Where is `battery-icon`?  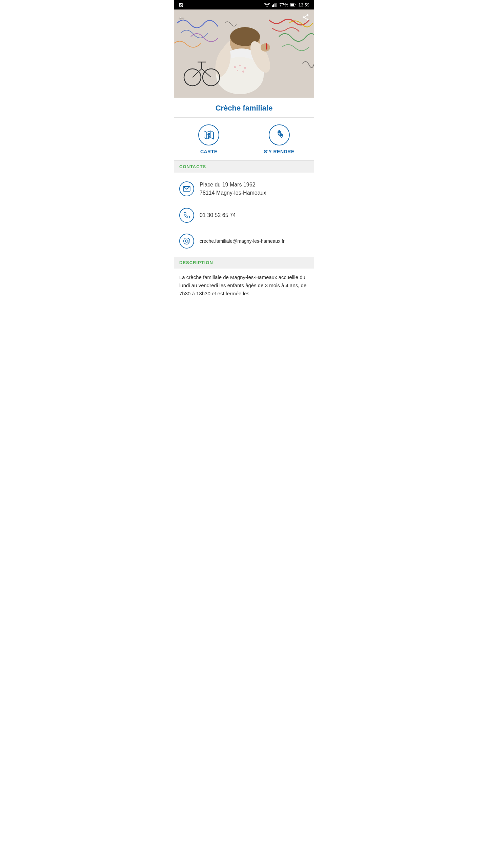
battery-icon is located at coordinates (293, 5).